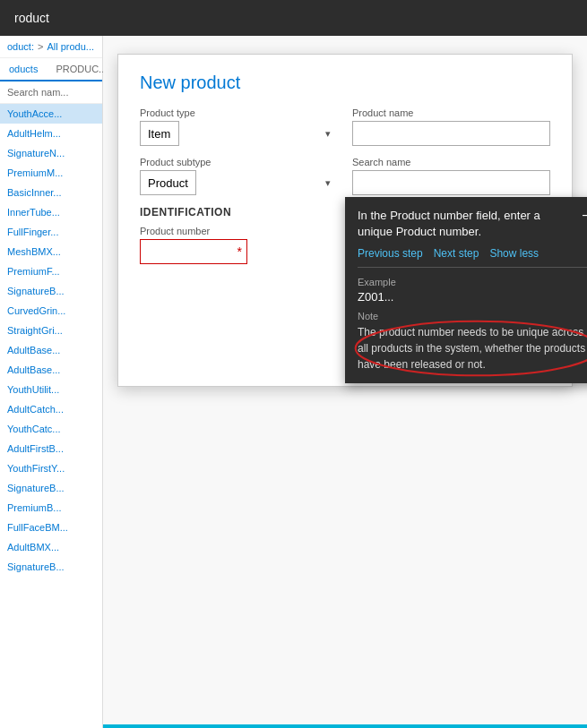 This screenshot has height=728, width=587. What do you see at coordinates (345, 82) in the screenshot?
I see `dialog-title: New product` at bounding box center [345, 82].